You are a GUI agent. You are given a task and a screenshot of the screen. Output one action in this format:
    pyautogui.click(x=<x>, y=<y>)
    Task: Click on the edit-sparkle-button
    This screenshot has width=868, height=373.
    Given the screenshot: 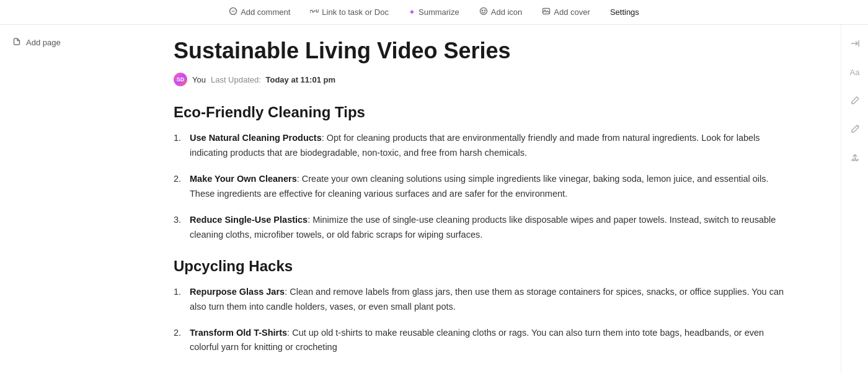 What is the action you would take?
    pyautogui.click(x=855, y=129)
    